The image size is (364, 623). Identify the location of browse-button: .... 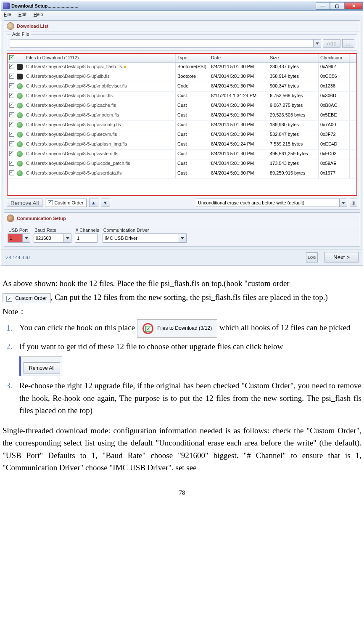
(348, 43).